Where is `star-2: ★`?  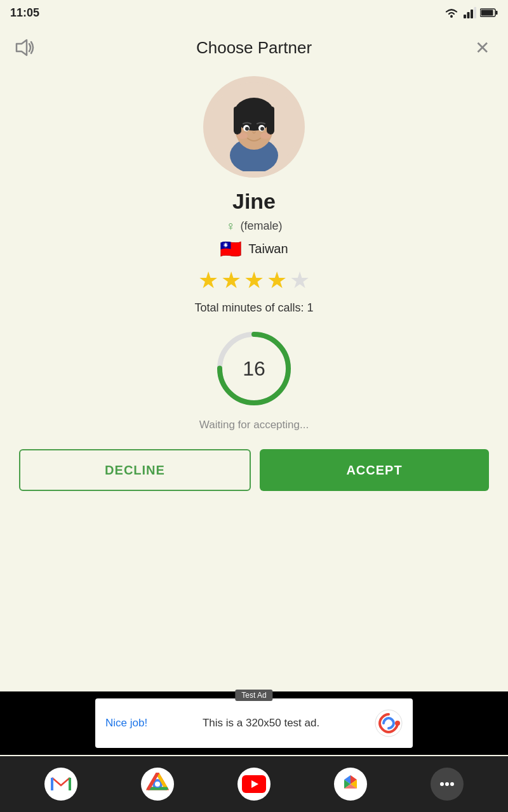
star-2: ★ is located at coordinates (231, 280).